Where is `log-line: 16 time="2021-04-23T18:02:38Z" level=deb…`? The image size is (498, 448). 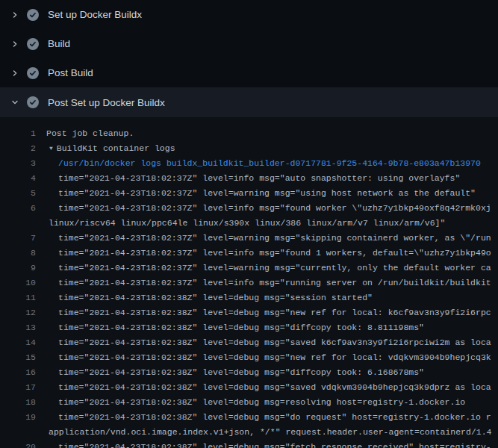
log-line: 16 time="2021-04-23T18:02:38Z" level=deb… is located at coordinates (249, 373).